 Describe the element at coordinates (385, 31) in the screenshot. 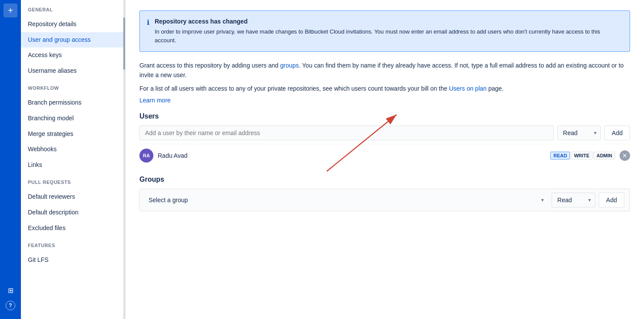

I see `info-banner: ℹ Repository access has changed In order…` at that location.